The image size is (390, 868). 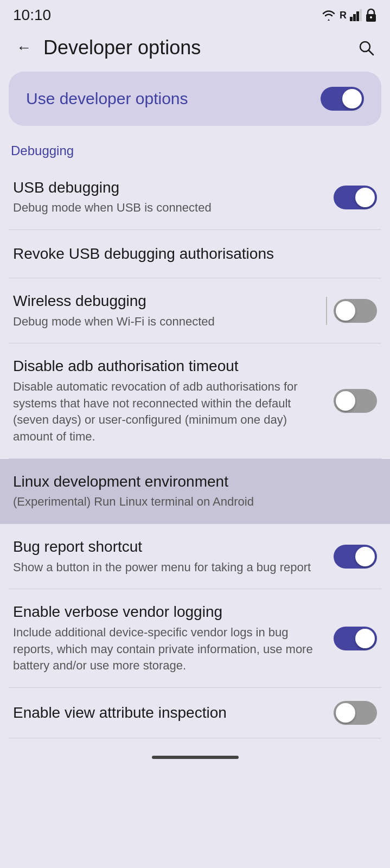 I want to click on bug-report-desc: Show a button in the power menu for taki…, so click(x=169, y=567).